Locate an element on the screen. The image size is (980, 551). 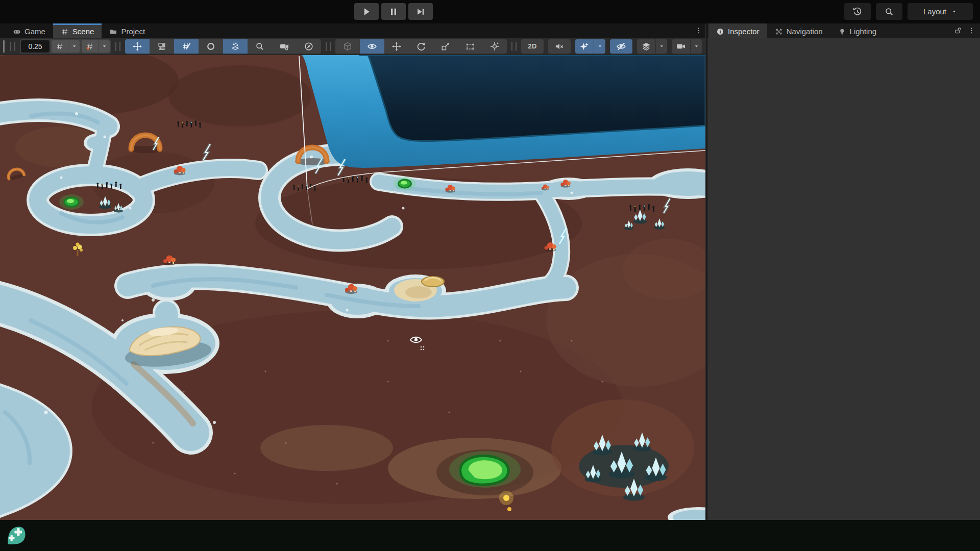
scatter-icon is located at coordinates (235, 46).